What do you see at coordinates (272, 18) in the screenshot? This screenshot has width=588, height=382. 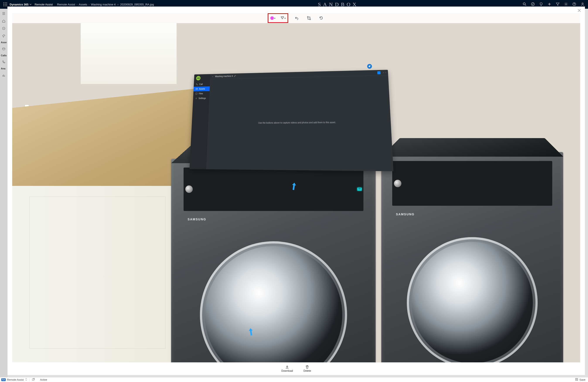 I see `ink-color-swatch` at bounding box center [272, 18].